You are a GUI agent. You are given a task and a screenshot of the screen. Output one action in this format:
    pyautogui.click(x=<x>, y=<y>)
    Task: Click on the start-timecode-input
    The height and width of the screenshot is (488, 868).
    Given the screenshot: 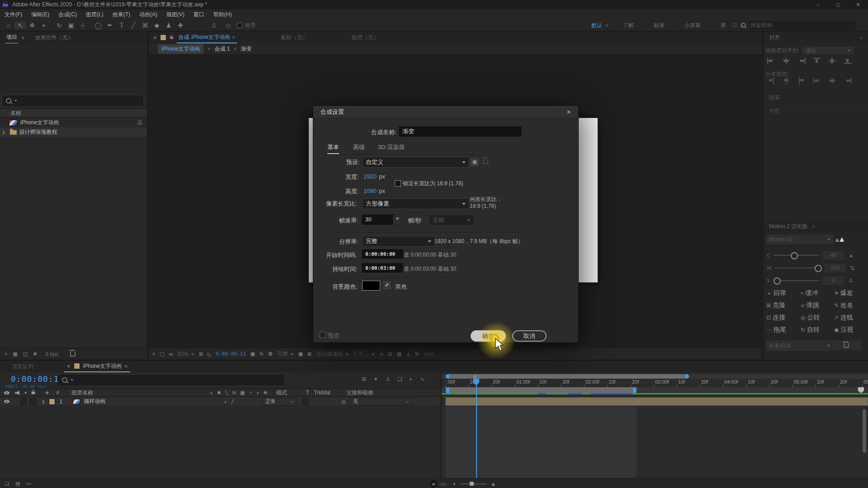 What is the action you would take?
    pyautogui.click(x=382, y=254)
    